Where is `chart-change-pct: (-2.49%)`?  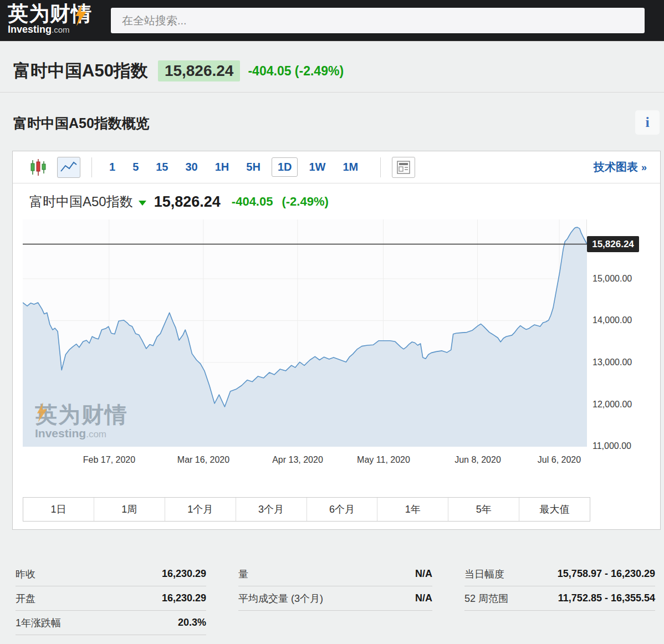
chart-change-pct: (-2.49%) is located at coordinates (305, 202).